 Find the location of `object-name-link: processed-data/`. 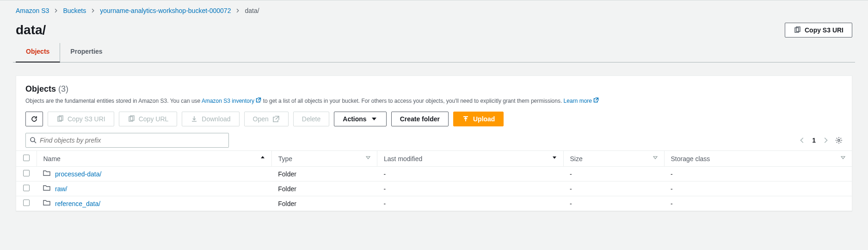

object-name-link: processed-data/ is located at coordinates (78, 174).